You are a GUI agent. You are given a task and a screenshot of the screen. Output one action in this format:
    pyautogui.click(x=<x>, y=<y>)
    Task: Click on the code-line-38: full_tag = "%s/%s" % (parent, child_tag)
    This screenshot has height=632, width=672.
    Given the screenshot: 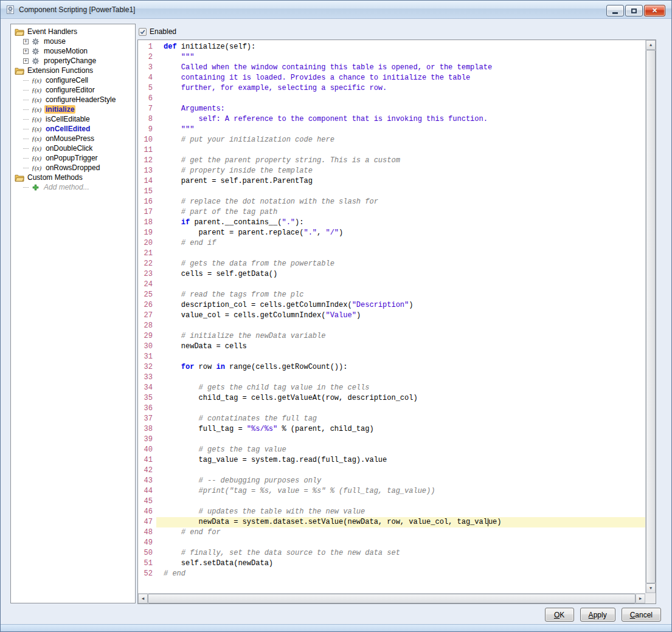 What is the action you would take?
    pyautogui.click(x=401, y=429)
    